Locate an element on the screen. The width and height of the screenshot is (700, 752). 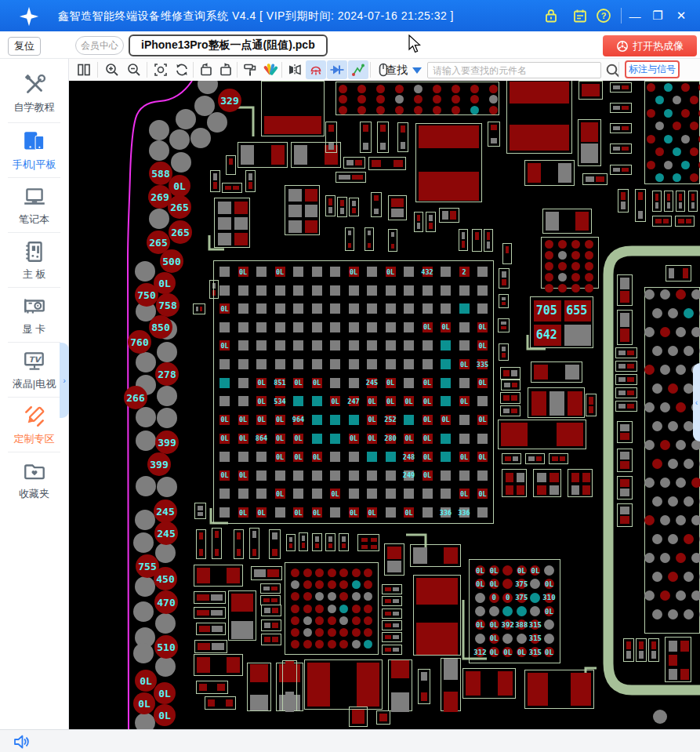
sidebar-item-laptop: 笔记本 is located at coordinates (34, 205).